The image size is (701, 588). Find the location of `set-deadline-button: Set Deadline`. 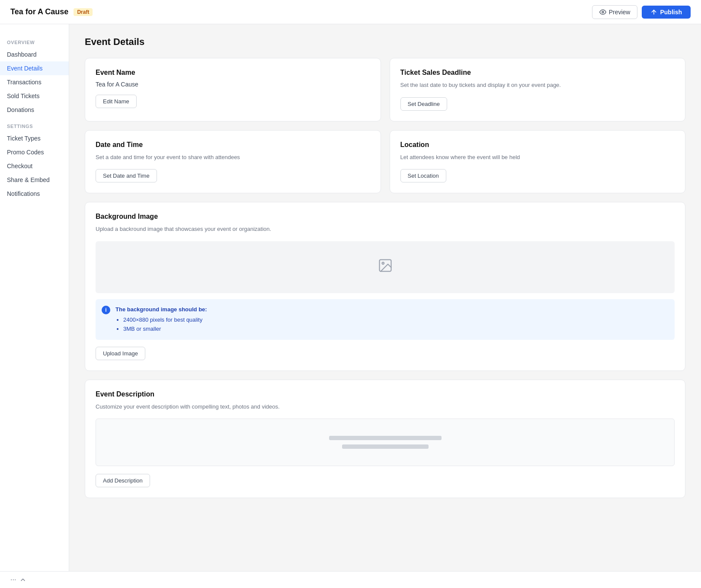

set-deadline-button: Set Deadline is located at coordinates (424, 104).